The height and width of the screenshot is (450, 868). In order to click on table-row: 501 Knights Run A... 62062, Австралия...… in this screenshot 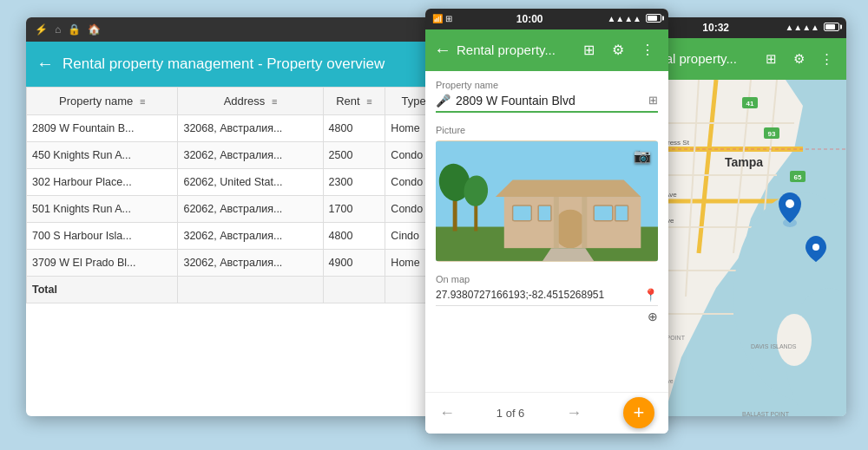, I will do `click(234, 208)`.